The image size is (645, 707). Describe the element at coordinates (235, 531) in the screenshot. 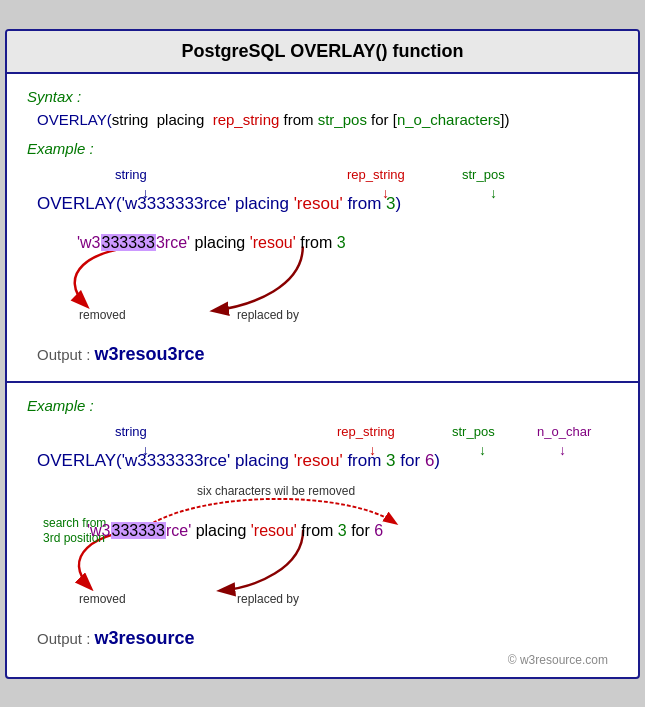

I see `diagram2-text: 'w3333333rce' placing 'resou' from 3 for…` at that location.